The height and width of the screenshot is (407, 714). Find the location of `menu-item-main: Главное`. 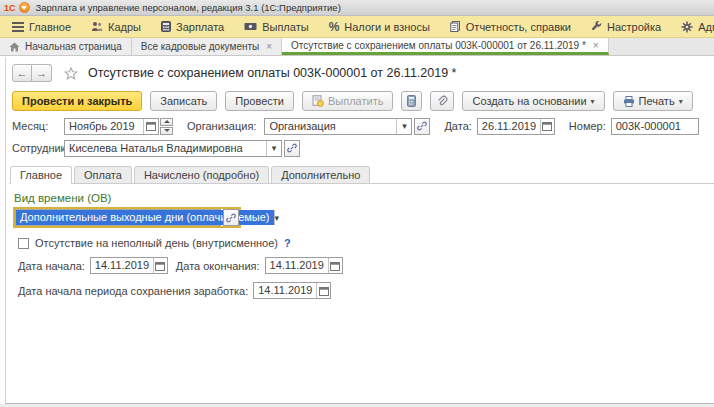

menu-item-main: Главное is located at coordinates (42, 27).